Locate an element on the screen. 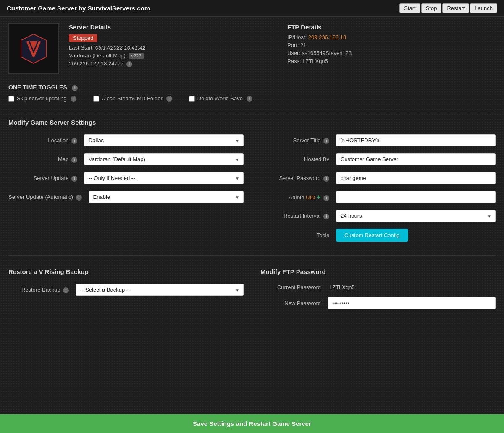 The height and width of the screenshot is (433, 504). server-update-control: -- Only if Needed -- Always Never is located at coordinates (164, 178).